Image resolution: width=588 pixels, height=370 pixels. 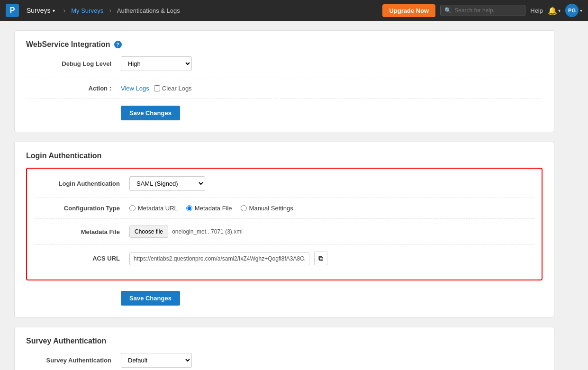 I want to click on login-auth-label: Login Authentication, so click(x=82, y=184).